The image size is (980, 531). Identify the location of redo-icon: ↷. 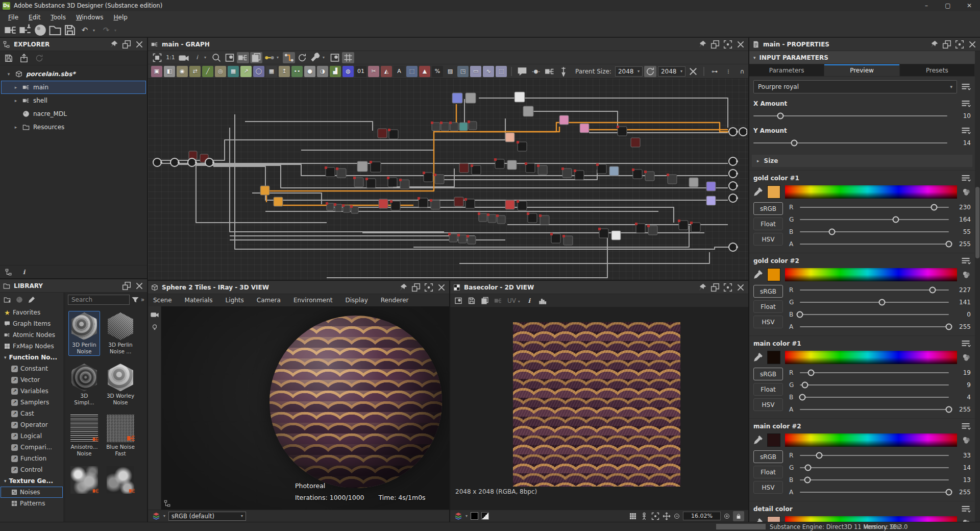
(106, 30).